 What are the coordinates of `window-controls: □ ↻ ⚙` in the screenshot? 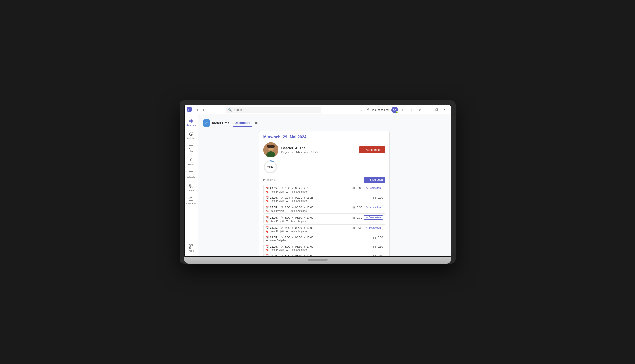 It's located at (412, 110).